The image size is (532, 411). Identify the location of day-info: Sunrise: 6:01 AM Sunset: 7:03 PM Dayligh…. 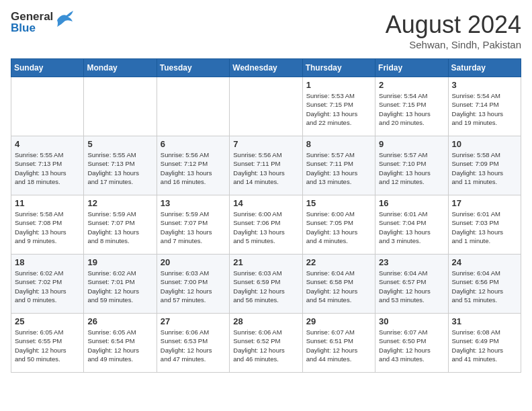
(485, 227).